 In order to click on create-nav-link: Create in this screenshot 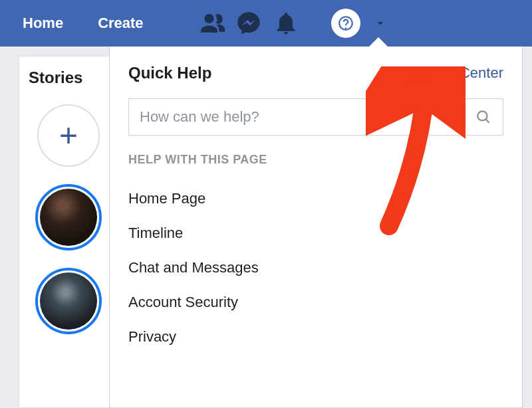, I will do `click(120, 23)`.